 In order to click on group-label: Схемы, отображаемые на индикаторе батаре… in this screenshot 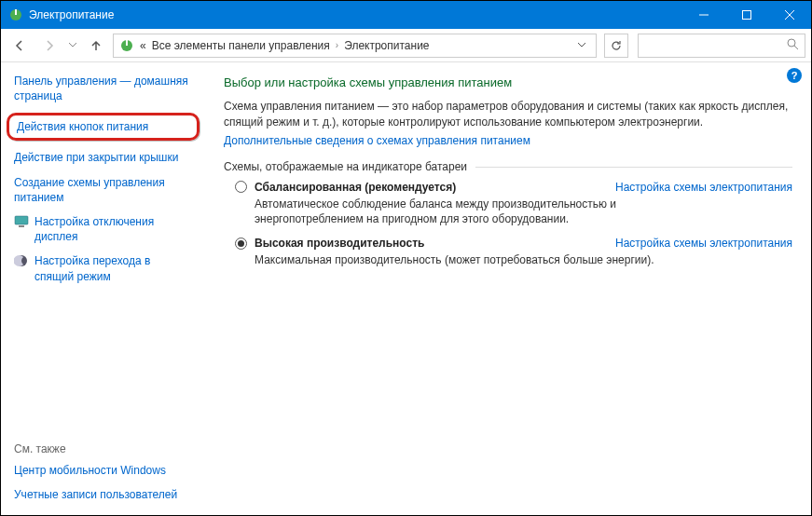, I will do `click(508, 167)`.